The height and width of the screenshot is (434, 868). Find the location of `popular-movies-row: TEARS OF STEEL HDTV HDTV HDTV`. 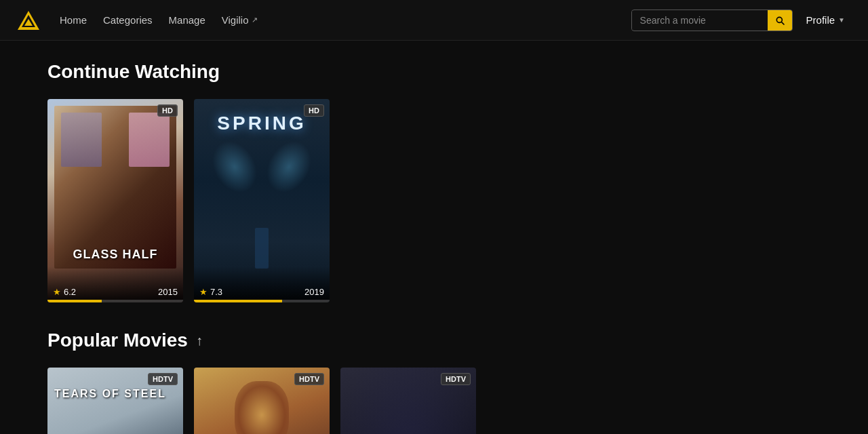

popular-movies-row: TEARS OF STEEL HDTV HDTV HDTV is located at coordinates (434, 401).